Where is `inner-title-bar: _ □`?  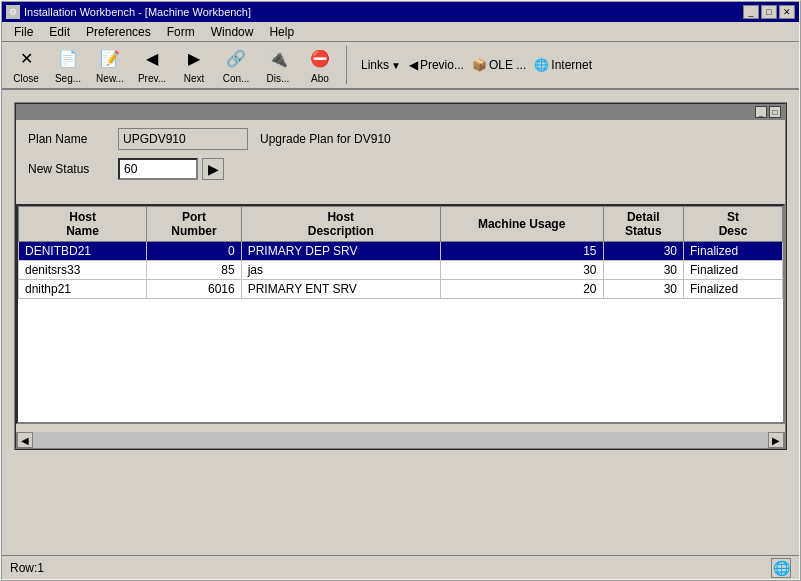 inner-title-bar: _ □ is located at coordinates (400, 112).